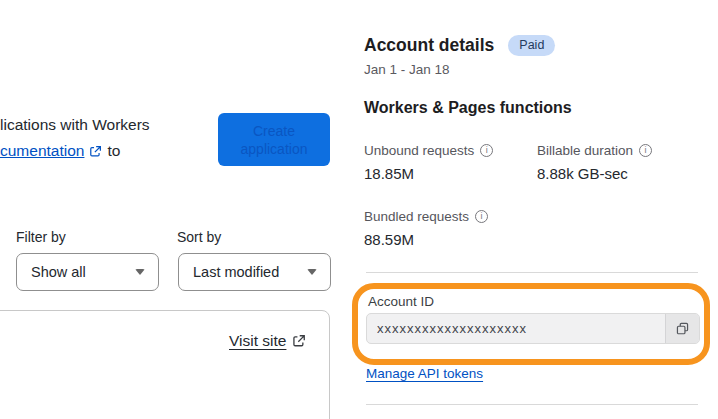  What do you see at coordinates (429, 46) in the screenshot?
I see `account-details-title: Account details` at bounding box center [429, 46].